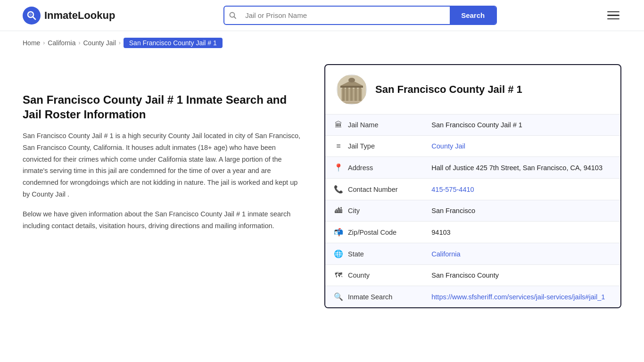  What do you see at coordinates (521, 254) in the screenshot?
I see `table-value: California` at bounding box center [521, 254].